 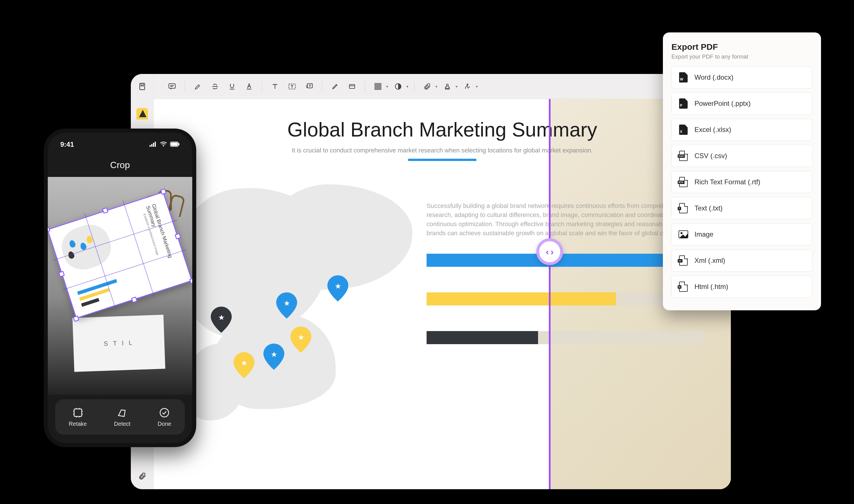 I want to click on export-option-label: Excel (.xlsx), so click(x=713, y=130).